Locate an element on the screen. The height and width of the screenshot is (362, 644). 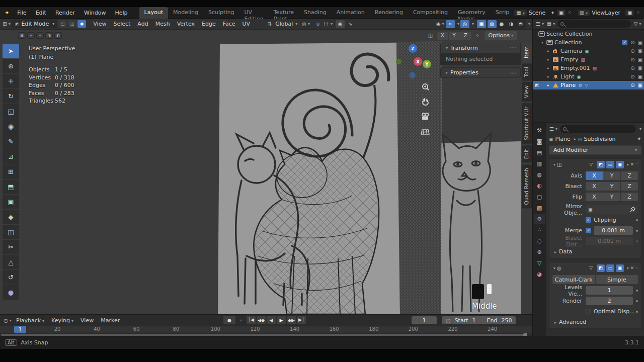
flip-x: X is located at coordinates (594, 197).